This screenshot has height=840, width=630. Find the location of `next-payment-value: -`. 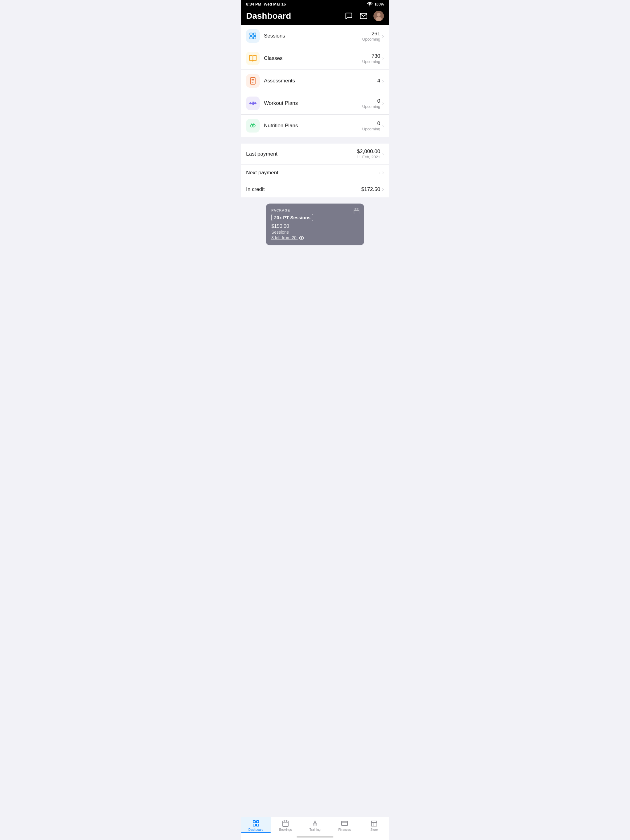

next-payment-value: - is located at coordinates (379, 173).